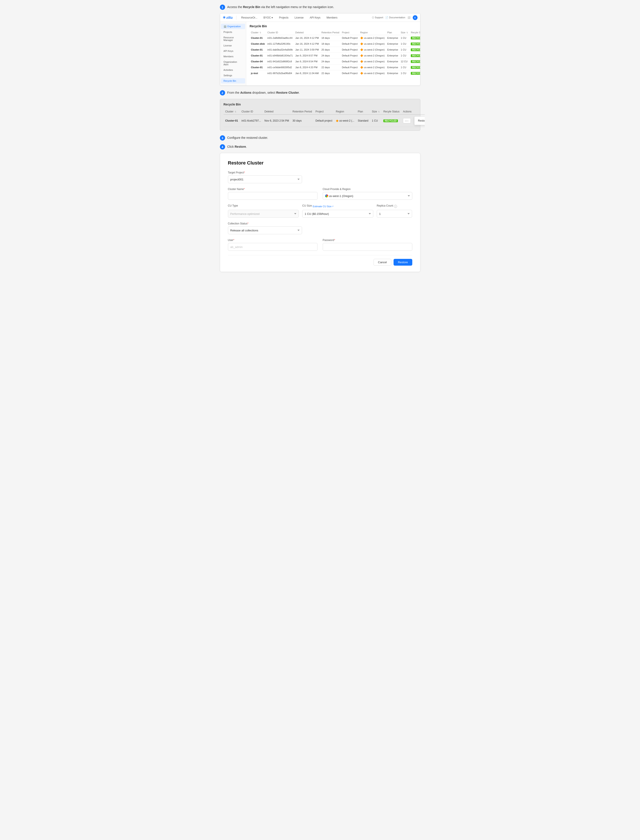 The width and height of the screenshot is (640, 840). Describe the element at coordinates (233, 70) in the screenshot. I see `sidebar-item-activities: Activities` at that location.